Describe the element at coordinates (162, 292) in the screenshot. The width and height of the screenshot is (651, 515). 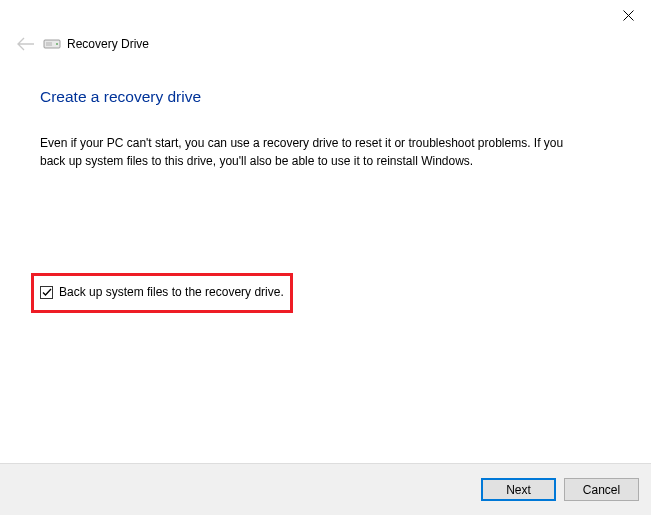
I see `backup-checkbox-row: Back up system files to the recovery dri…` at that location.